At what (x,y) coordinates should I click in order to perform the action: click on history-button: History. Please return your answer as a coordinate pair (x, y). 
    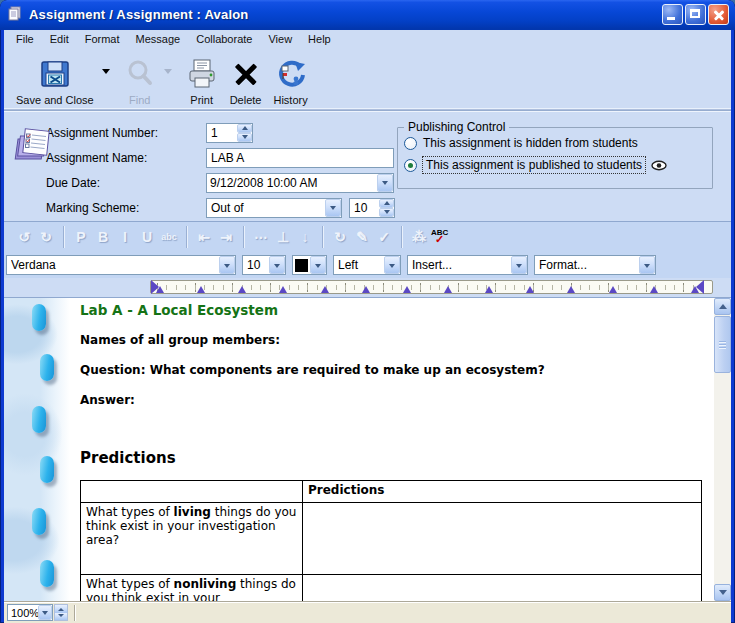
    Looking at the image, I should click on (290, 80).